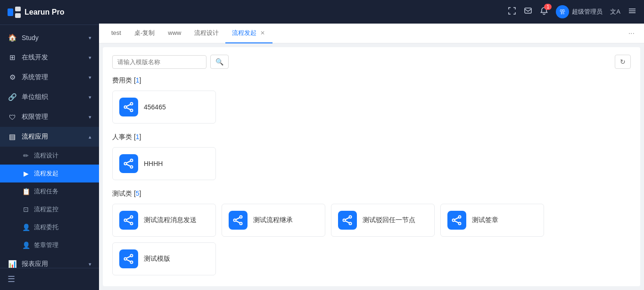  I want to click on sidebar-item-sys-mgmt: ⚙ 系统管理 ▾, so click(50, 77).